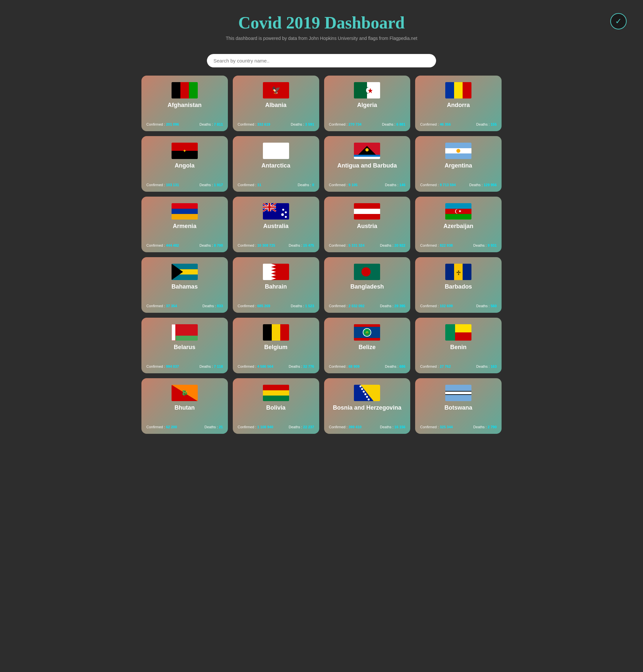 The image size is (643, 672). Describe the element at coordinates (185, 287) in the screenshot. I see `country-name: Bahamas` at that location.